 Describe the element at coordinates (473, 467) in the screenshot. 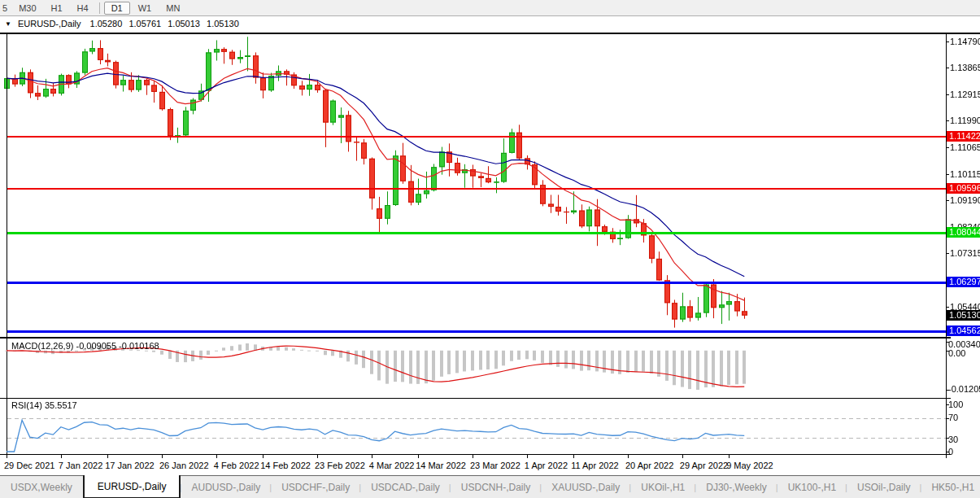

I see `date-axis: 29 Dec 20217 Jan 202217 Jan 202226 Jan 2…` at that location.